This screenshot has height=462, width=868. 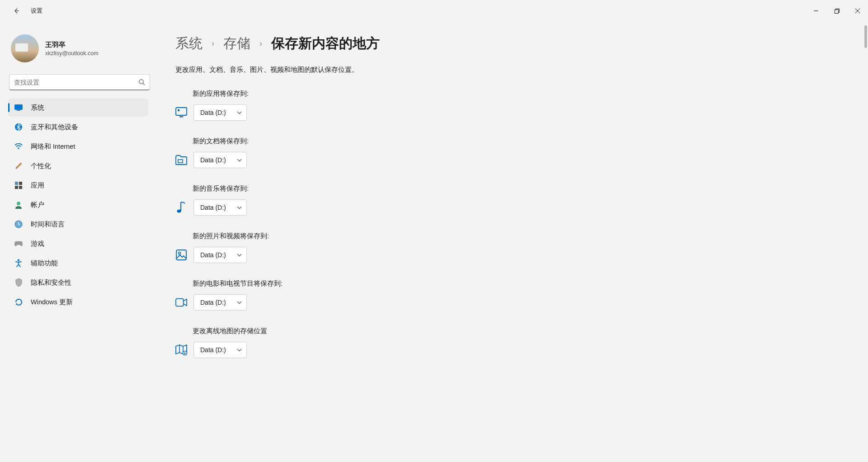 I want to click on sidebar-item-time: 时间和语言, so click(x=78, y=224).